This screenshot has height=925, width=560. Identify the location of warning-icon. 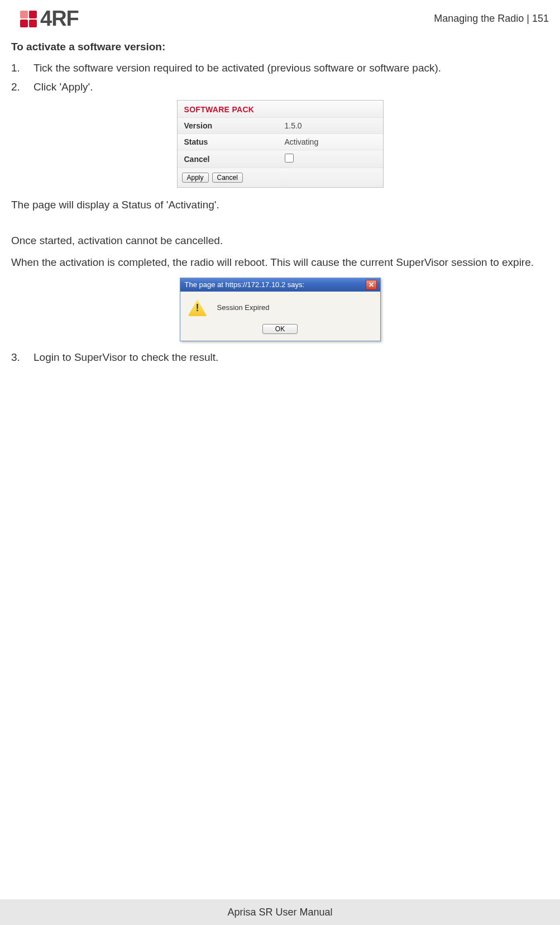
(198, 308).